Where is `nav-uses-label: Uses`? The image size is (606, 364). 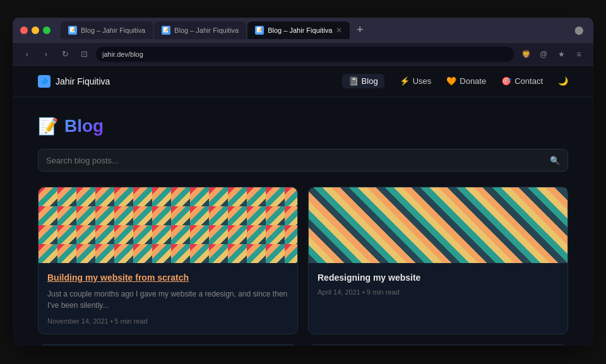
nav-uses-label: Uses is located at coordinates (422, 81).